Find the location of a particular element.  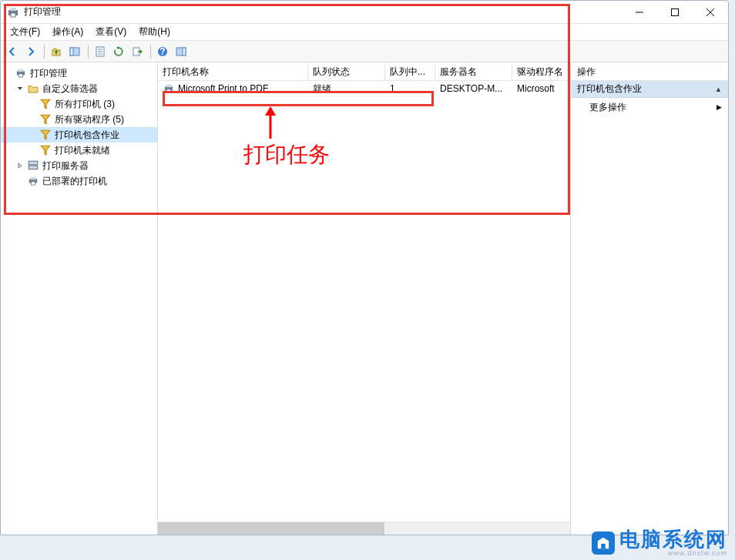

cell-server: DESKTOP-M... is located at coordinates (474, 89).